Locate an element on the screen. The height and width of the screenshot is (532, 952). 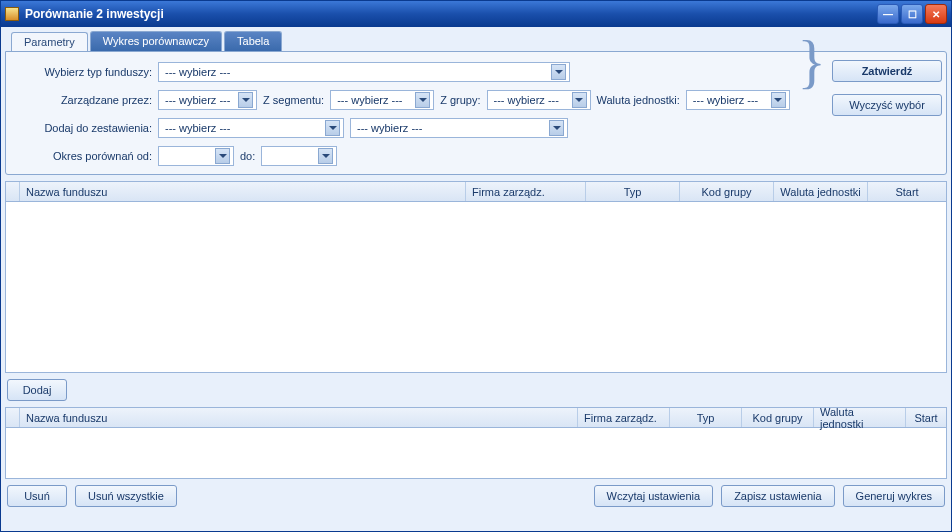
window-controls: — ☐ ✕ is located at coordinates (912, 14).